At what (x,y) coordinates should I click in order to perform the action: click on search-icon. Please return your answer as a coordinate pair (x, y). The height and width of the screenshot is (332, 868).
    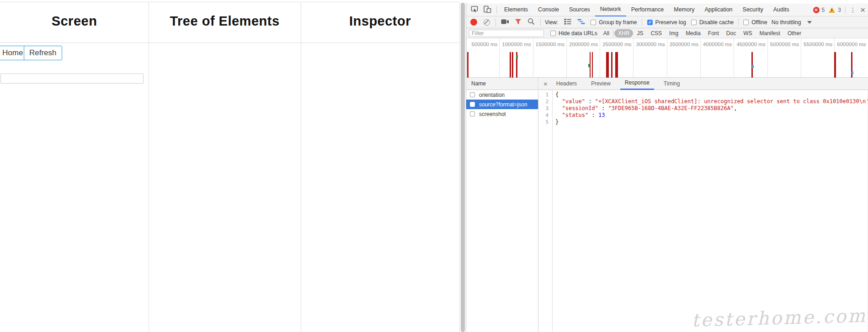
    Looking at the image, I should click on (531, 22).